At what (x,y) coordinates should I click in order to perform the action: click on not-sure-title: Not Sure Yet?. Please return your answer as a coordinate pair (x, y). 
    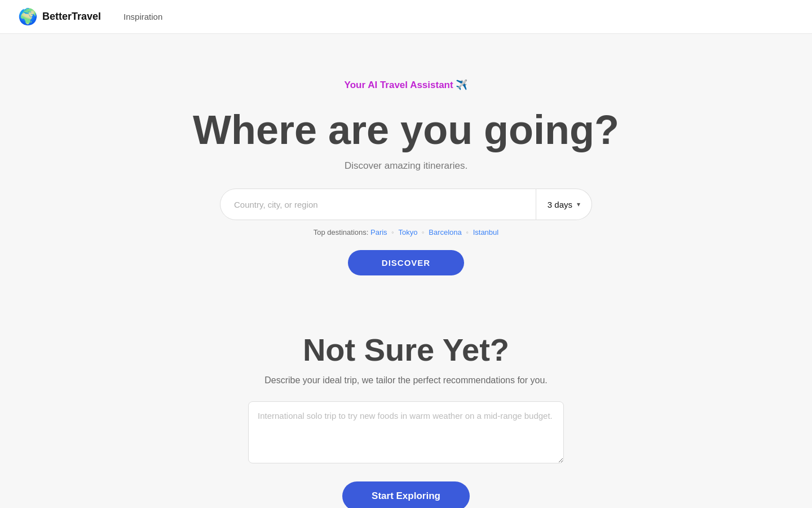
    Looking at the image, I should click on (406, 350).